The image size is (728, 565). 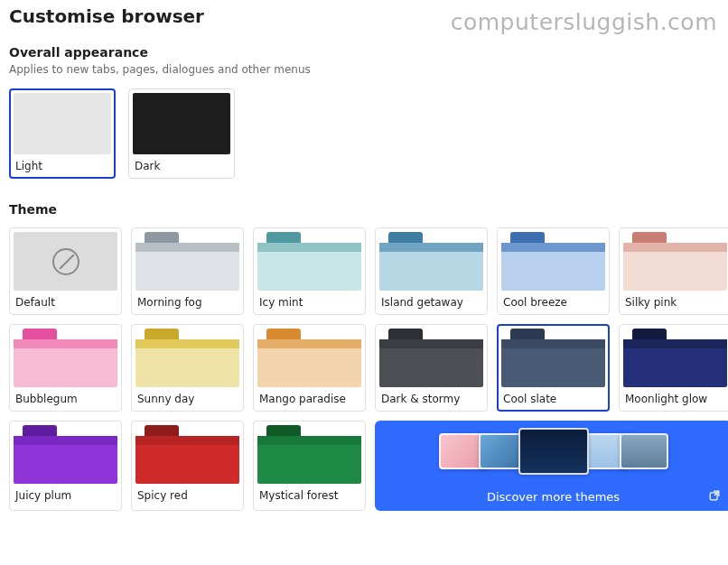 What do you see at coordinates (432, 271) in the screenshot?
I see `theme-option-island-getaway: Island getaway` at bounding box center [432, 271].